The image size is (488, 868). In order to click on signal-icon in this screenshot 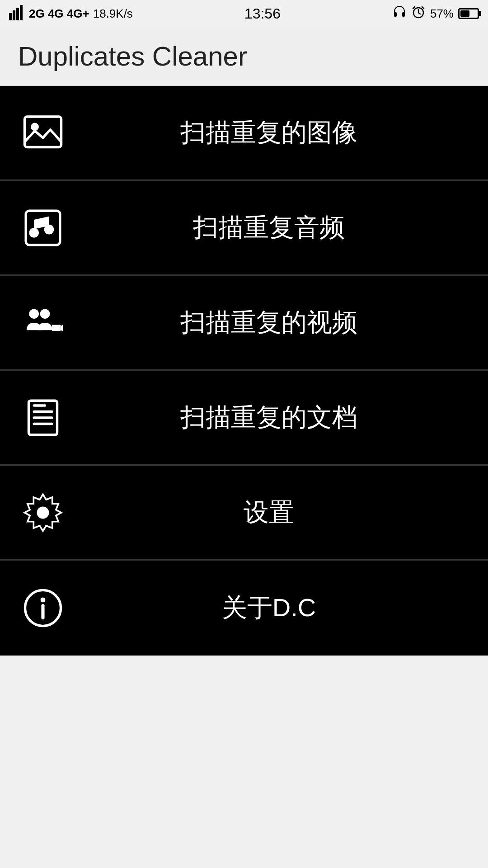, I will do `click(17, 14)`.